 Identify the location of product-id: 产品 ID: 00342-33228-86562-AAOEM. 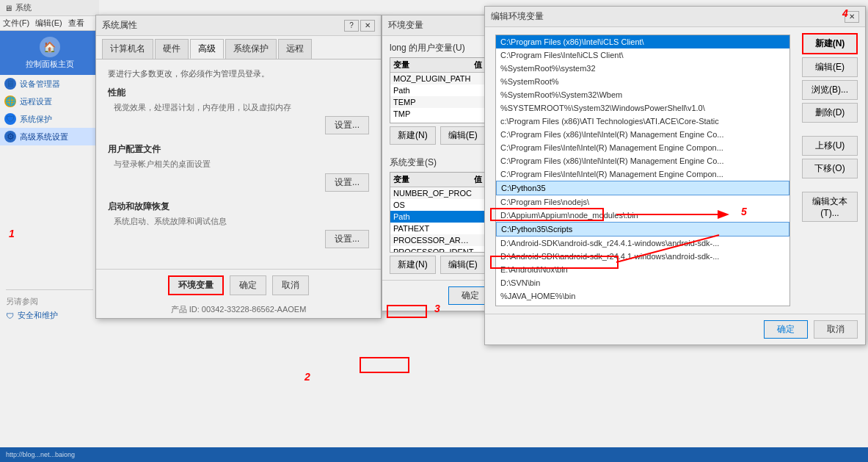
(238, 310).